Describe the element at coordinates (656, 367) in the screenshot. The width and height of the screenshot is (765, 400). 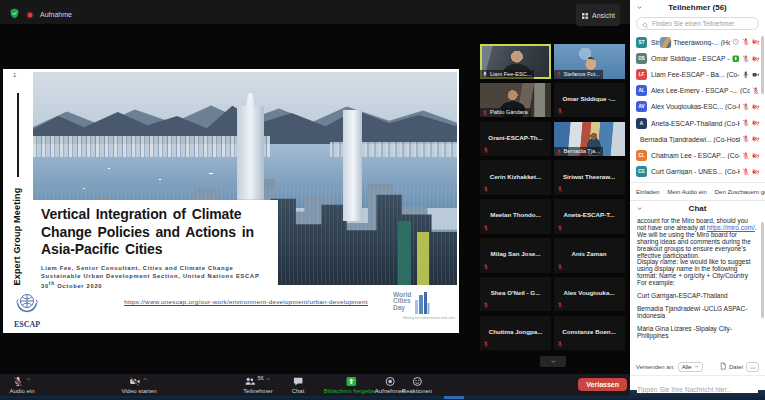
I see `send-to-label: Versenden an:` at that location.